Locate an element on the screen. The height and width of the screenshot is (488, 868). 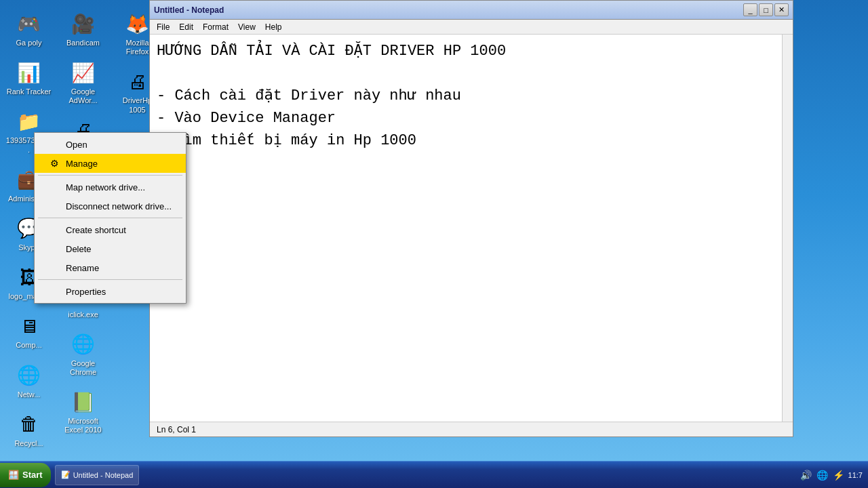
tray-power-icon: ⚡ is located at coordinates (839, 475).